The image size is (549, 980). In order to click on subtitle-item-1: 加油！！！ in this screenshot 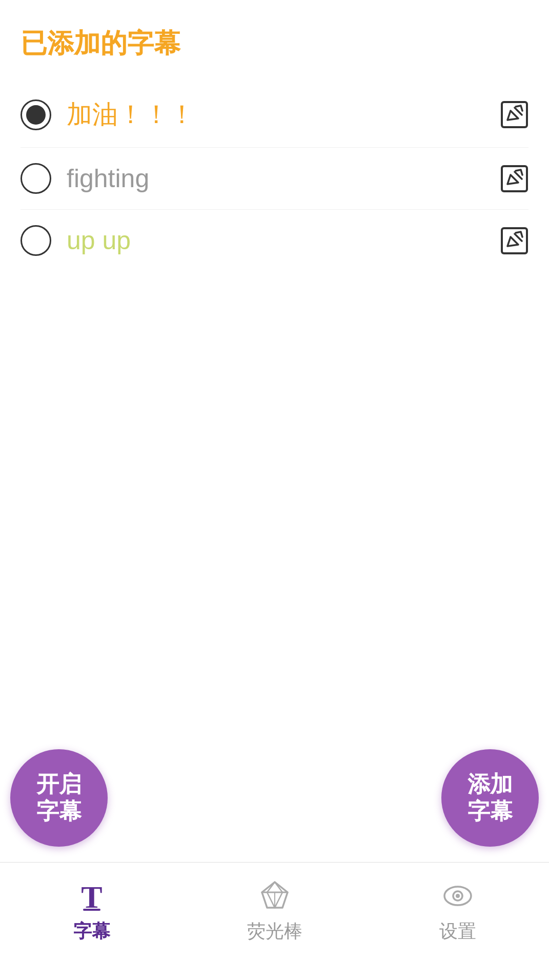, I will do `click(275, 115)`.